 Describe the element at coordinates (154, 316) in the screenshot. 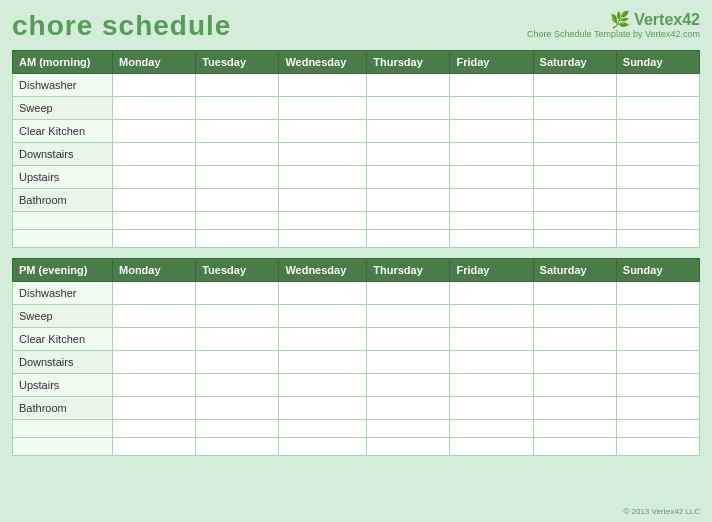

I see `pm-sweep-mon` at that location.